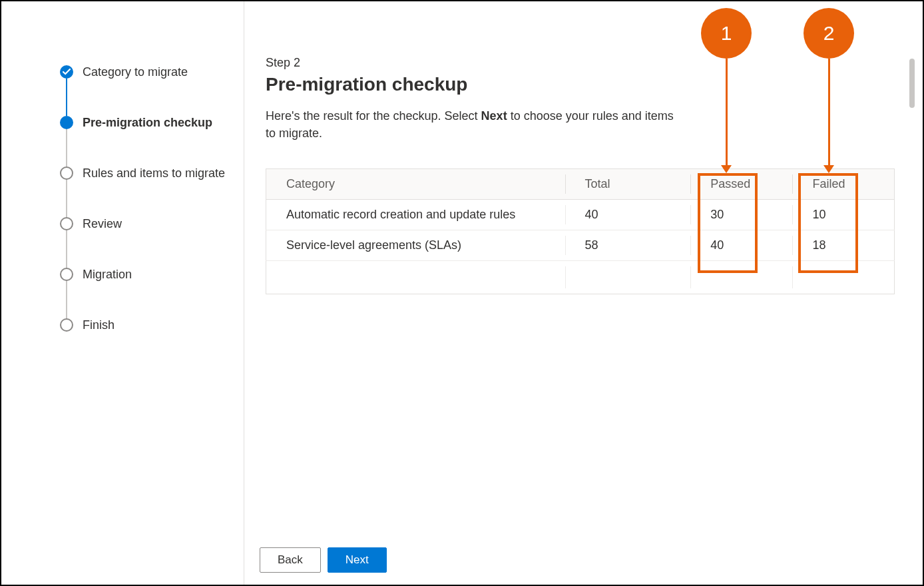 This screenshot has width=924, height=586. I want to click on table-row-empty, so click(580, 278).